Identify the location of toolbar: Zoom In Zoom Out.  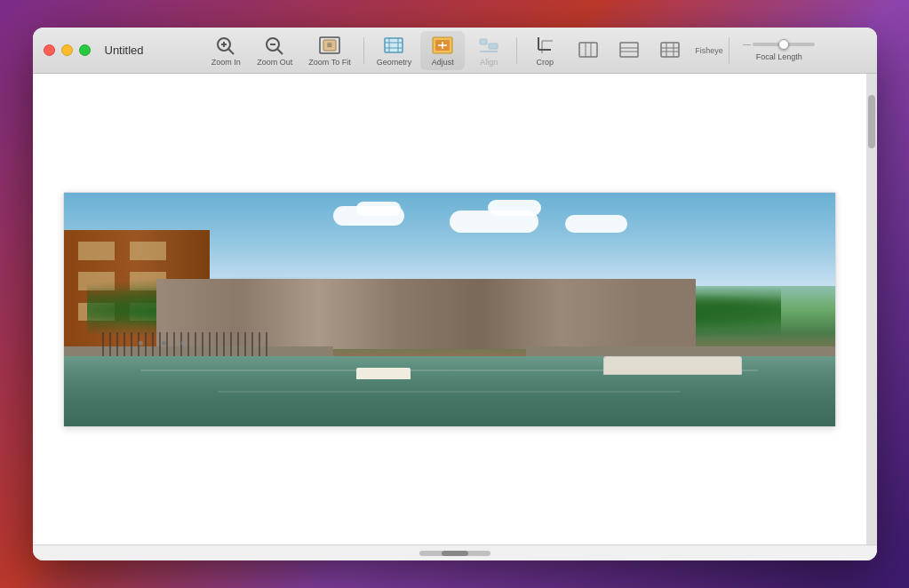
(514, 51).